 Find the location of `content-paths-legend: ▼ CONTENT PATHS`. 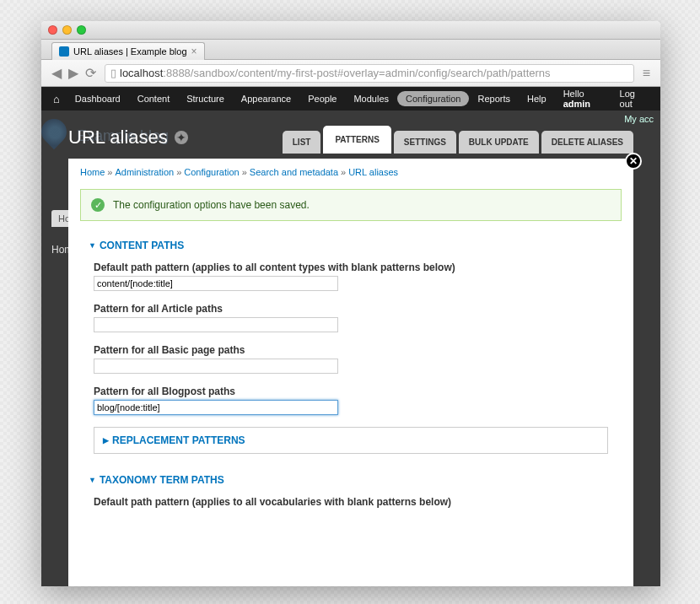

content-paths-legend: ▼ CONTENT PATHS is located at coordinates (351, 245).